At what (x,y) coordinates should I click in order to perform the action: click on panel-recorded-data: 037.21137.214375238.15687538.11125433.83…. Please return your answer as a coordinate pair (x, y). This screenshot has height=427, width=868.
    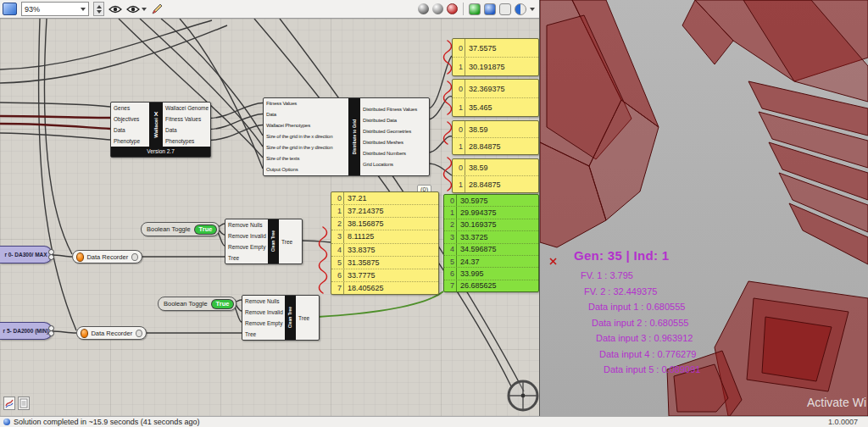
    Looking at the image, I should click on (385, 243).